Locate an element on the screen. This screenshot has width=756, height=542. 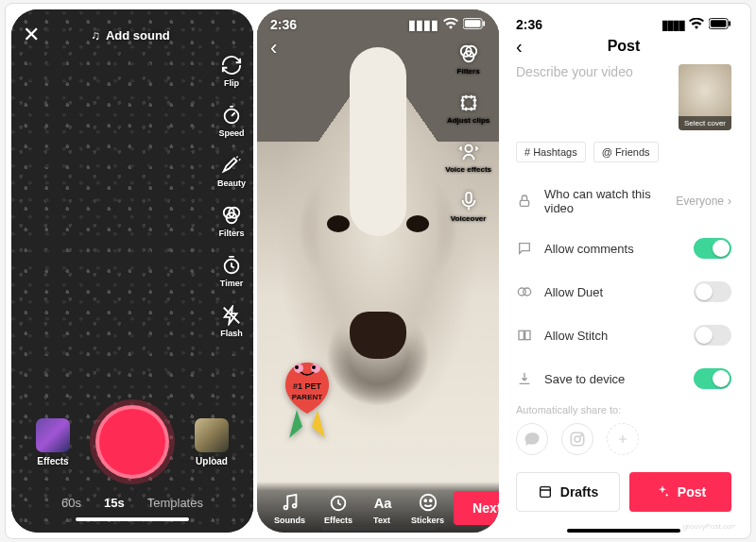
music-note-icon: ♫ is located at coordinates (95, 36).